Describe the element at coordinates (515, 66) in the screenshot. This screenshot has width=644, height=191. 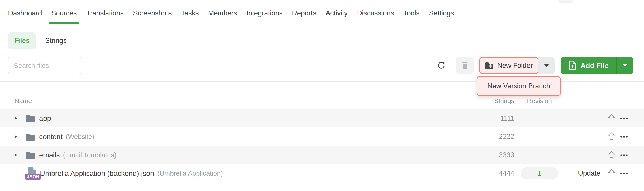
I see `new-folder-label: New Folder` at that location.